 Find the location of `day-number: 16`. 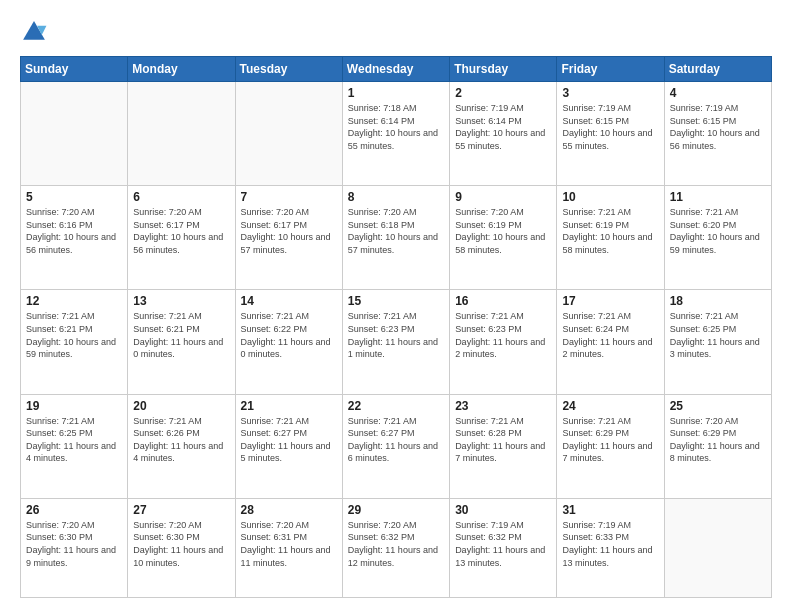

day-number: 16 is located at coordinates (503, 301).